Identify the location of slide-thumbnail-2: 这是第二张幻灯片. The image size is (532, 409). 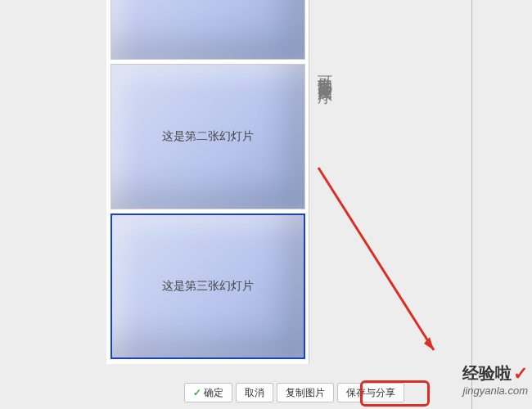
(208, 137).